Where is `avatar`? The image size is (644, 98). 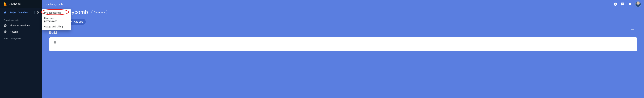 avatar is located at coordinates (638, 4).